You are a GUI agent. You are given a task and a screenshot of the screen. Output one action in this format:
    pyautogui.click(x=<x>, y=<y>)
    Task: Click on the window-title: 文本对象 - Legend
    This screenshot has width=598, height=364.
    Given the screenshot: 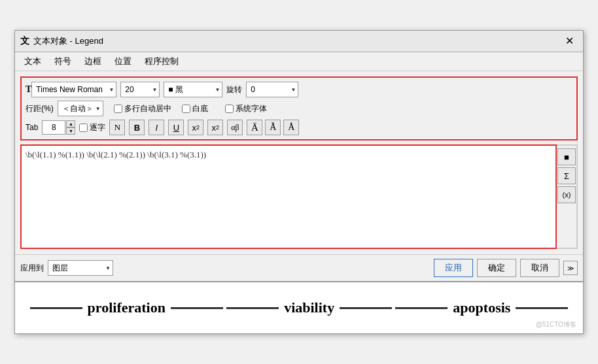 What is the action you would take?
    pyautogui.click(x=68, y=41)
    